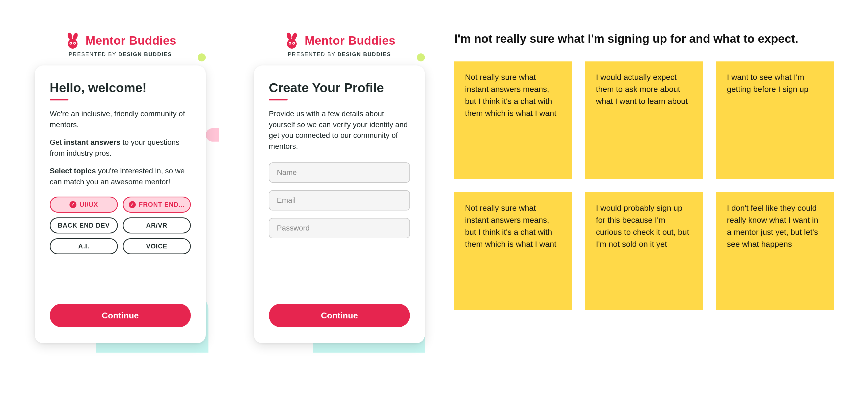  I want to click on welcome-card: Hello, welcome! We're an inclusive, frie…, so click(120, 204).